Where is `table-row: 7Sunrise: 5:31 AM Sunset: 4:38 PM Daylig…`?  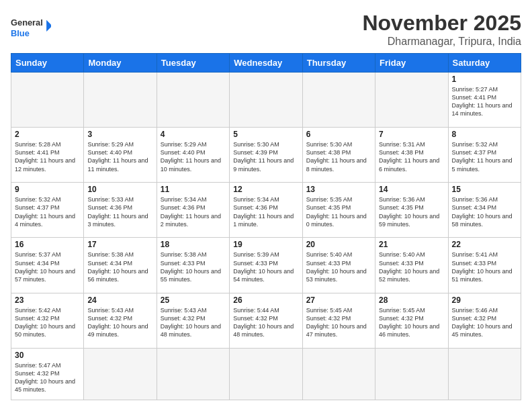 table-row: 7Sunrise: 5:31 AM Sunset: 4:38 PM Daylig… is located at coordinates (412, 155).